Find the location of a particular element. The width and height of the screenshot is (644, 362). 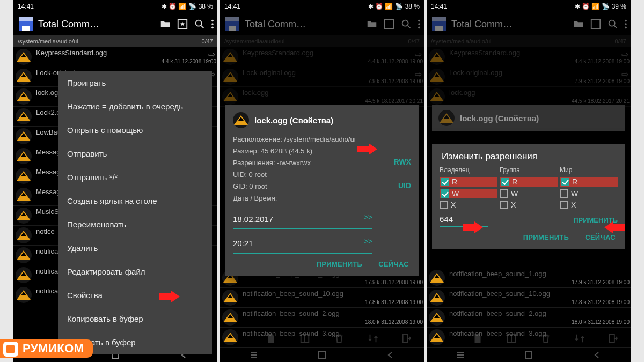

file-row: KeypressStandard.ogg 4.4 k 31.12.2008 19… is located at coordinates (115, 57).